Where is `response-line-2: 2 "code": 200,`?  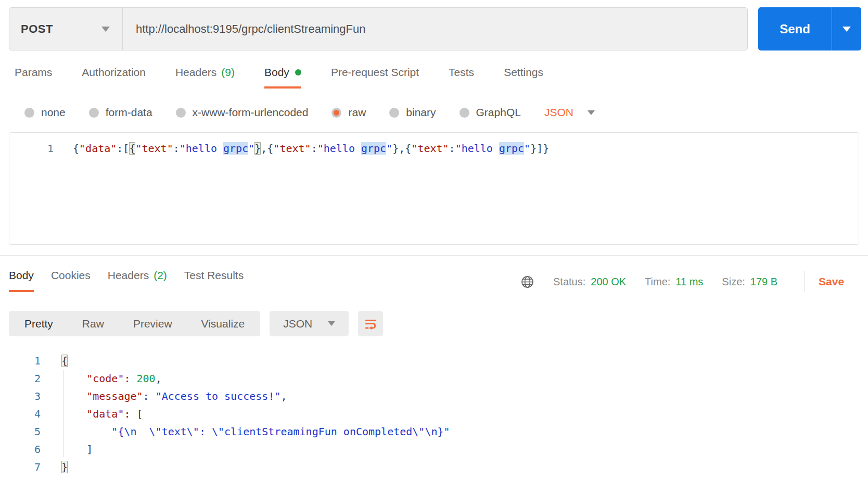
response-line-2: 2 "code": 200, is located at coordinates (434, 379).